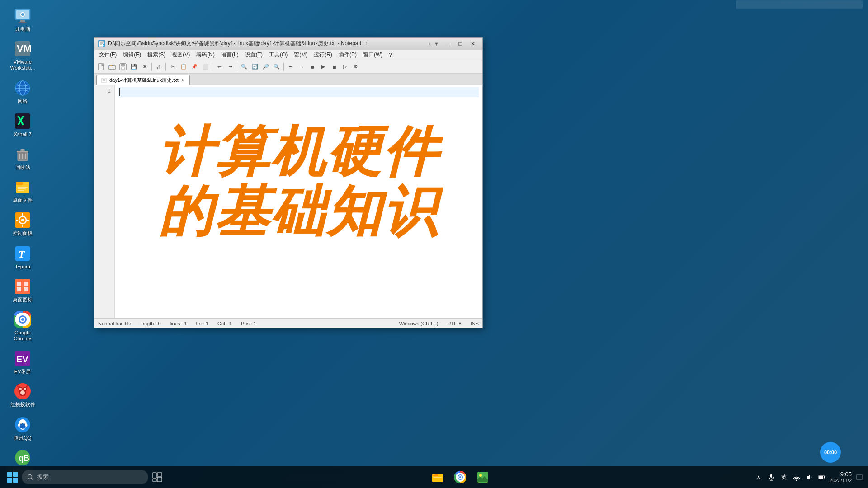  I want to click on toolbar-run-btn: ▶, so click(323, 67).